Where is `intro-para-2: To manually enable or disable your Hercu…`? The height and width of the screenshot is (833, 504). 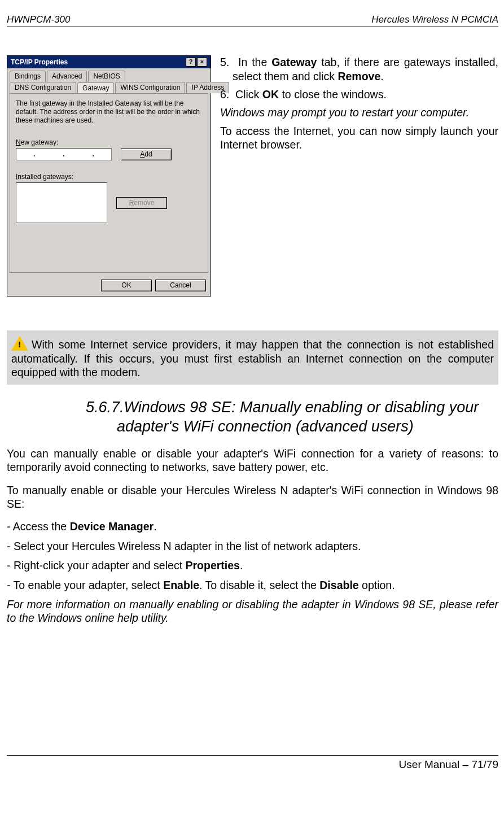
intro-para-2: To manually enable or disable your Hercu… is located at coordinates (253, 497).